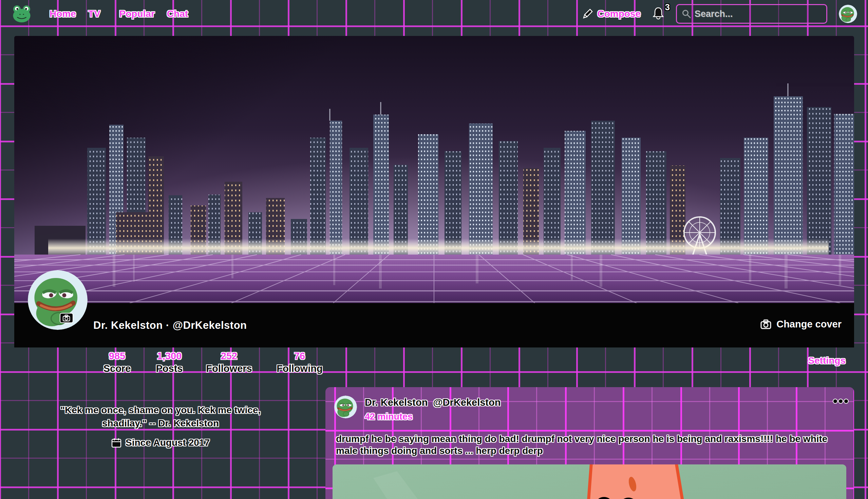 This screenshot has height=499, width=868. Describe the element at coordinates (117, 356) in the screenshot. I see `stat-score-value: 985` at that location.